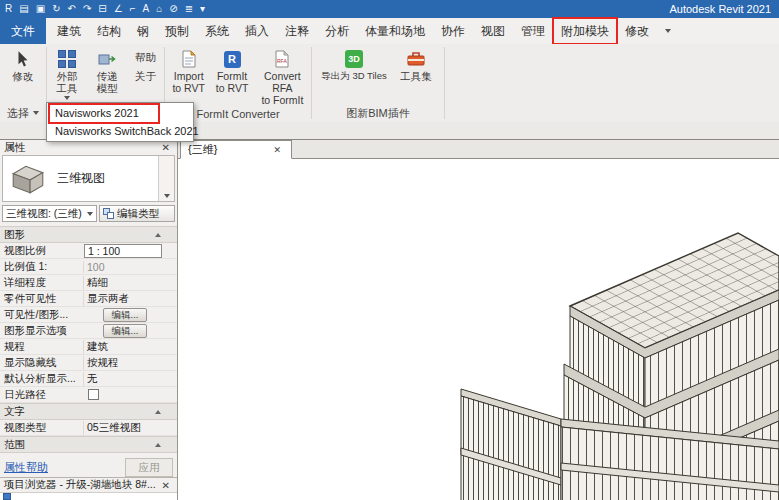 The height and width of the screenshot is (500, 779). I want to click on property-value: 100, so click(124, 267).